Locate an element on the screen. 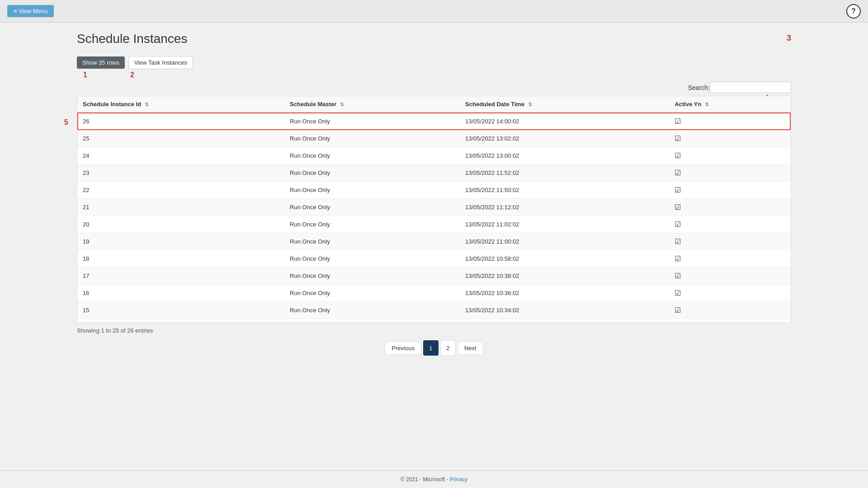 The height and width of the screenshot is (488, 868). cell-datetime: 13/05/2022 11:00:02 is located at coordinates (564, 242).